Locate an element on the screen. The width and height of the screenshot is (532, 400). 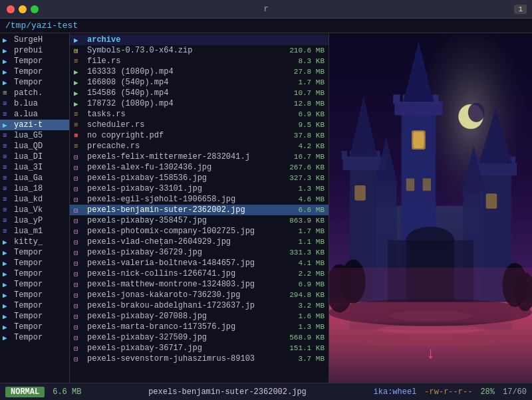
file-row: ⊞Symbols-0.73.0-x64.zip210.6 MB is located at coordinates (200, 50).